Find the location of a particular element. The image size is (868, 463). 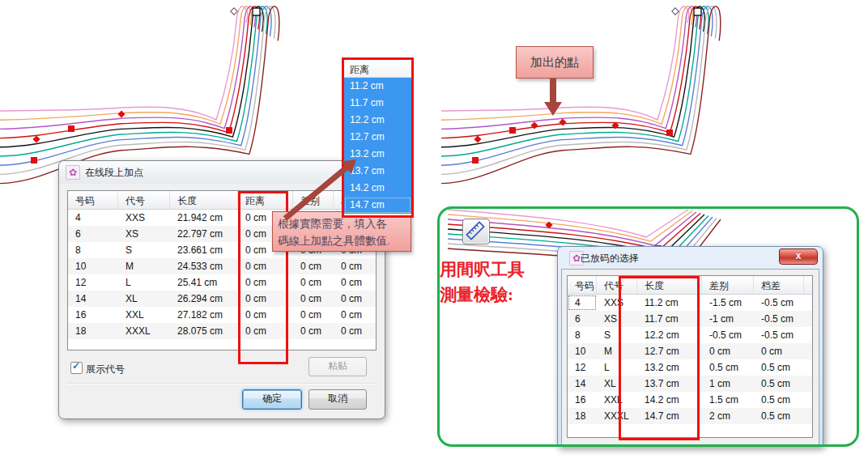

add-point-dialog-titlebar: ✿ 在线段上加点 is located at coordinates (222, 172).